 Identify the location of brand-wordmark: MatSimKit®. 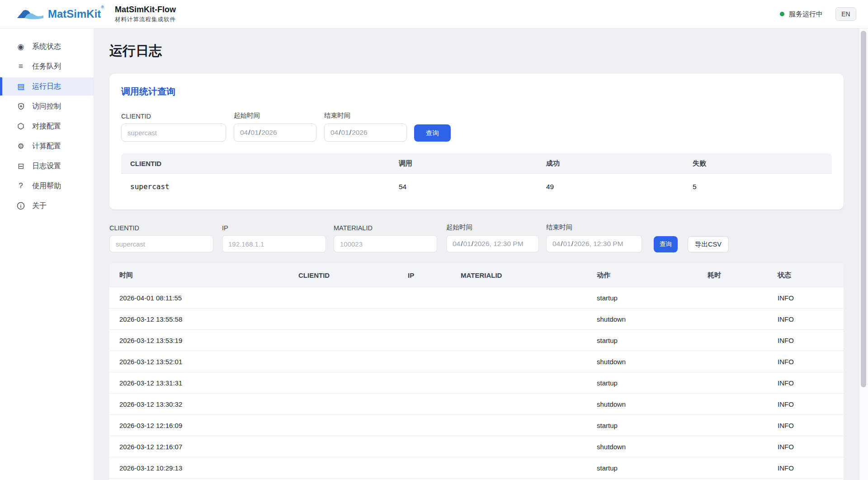
(76, 14).